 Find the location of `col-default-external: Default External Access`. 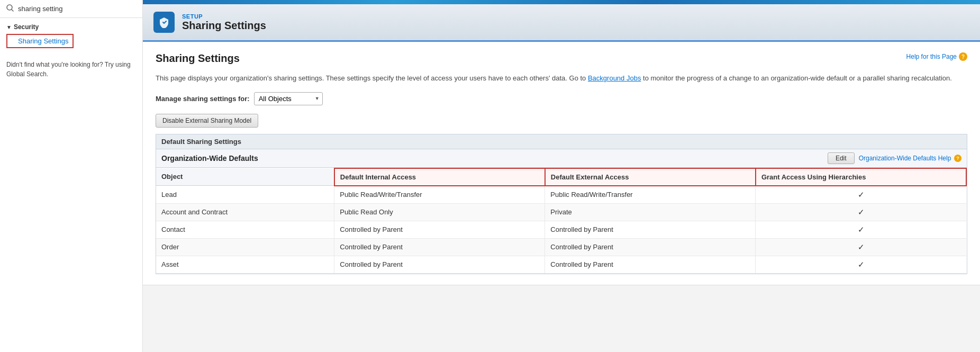

col-default-external: Default External Access is located at coordinates (650, 177).